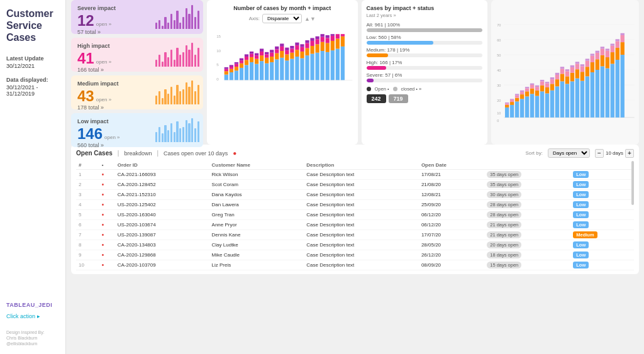  Describe the element at coordinates (499, 55) in the screenshot. I see `svg-text: 50` at that location.